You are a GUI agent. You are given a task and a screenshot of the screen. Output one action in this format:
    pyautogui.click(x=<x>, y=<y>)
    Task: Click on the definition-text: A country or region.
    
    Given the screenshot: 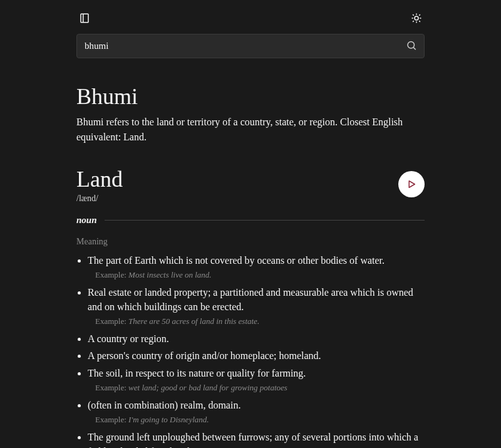 What is the action you would take?
    pyautogui.click(x=128, y=338)
    